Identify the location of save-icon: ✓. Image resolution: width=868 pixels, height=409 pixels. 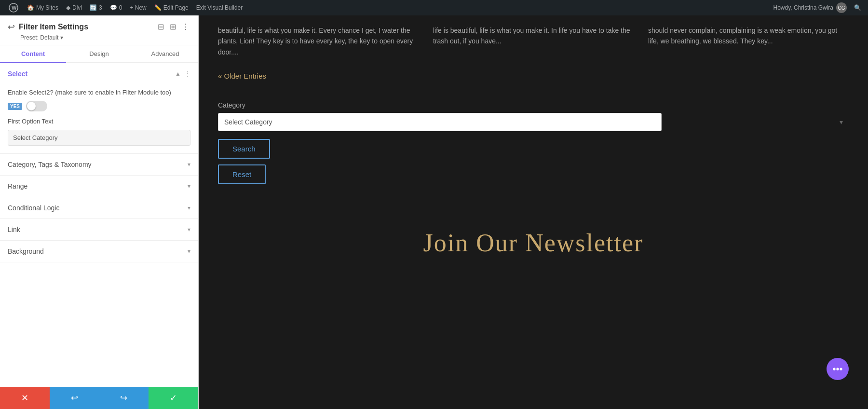
(174, 398).